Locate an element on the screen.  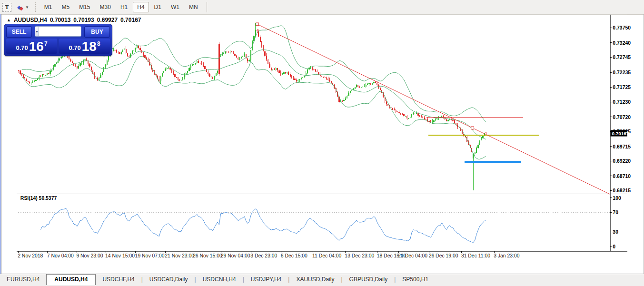
svg-text: 0.70167 is located at coordinates (620, 133).